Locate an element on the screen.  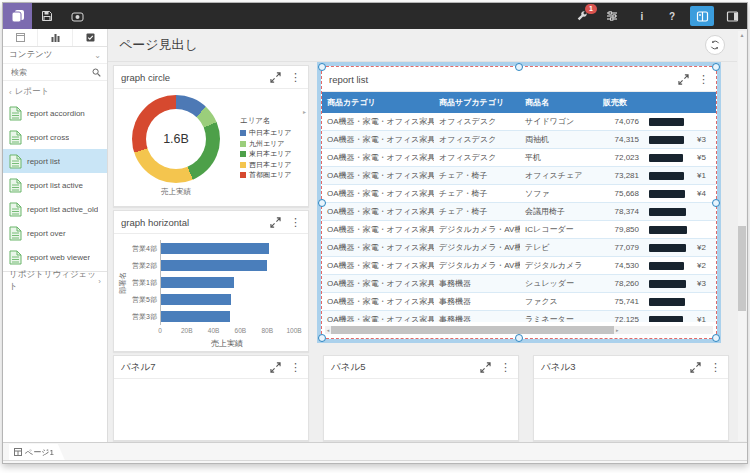
sidebar-item-report-accordion: report accordion is located at coordinates (55, 113).